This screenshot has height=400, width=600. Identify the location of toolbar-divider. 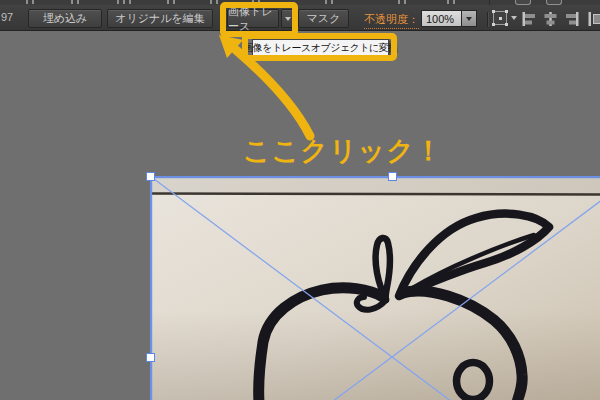
(488, 20).